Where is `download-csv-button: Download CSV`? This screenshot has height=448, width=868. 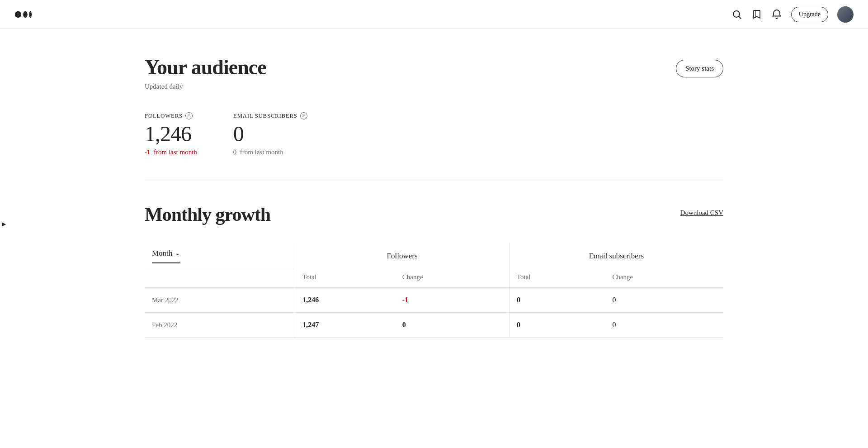 download-csv-button: Download CSV is located at coordinates (702, 213).